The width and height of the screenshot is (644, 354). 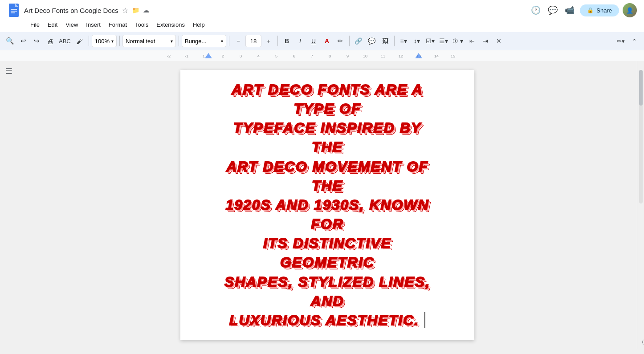 I want to click on svg-text: 14, so click(x=436, y=56).